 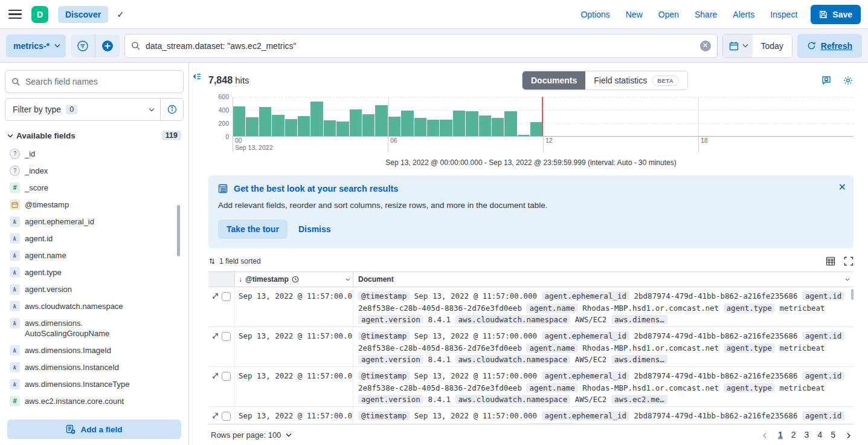 What do you see at coordinates (37, 109) in the screenshot?
I see `filter-by-type-label: Filter by type` at bounding box center [37, 109].